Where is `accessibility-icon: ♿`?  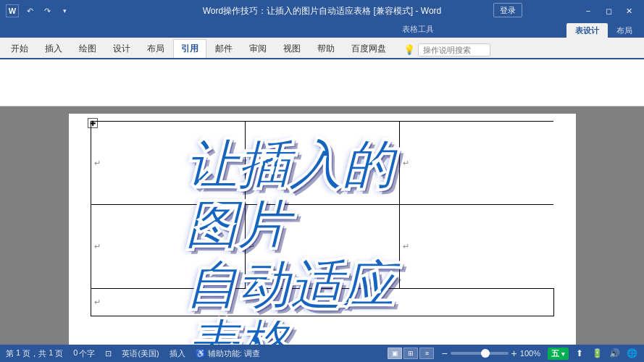
accessibility-icon: ♿ is located at coordinates (201, 353).